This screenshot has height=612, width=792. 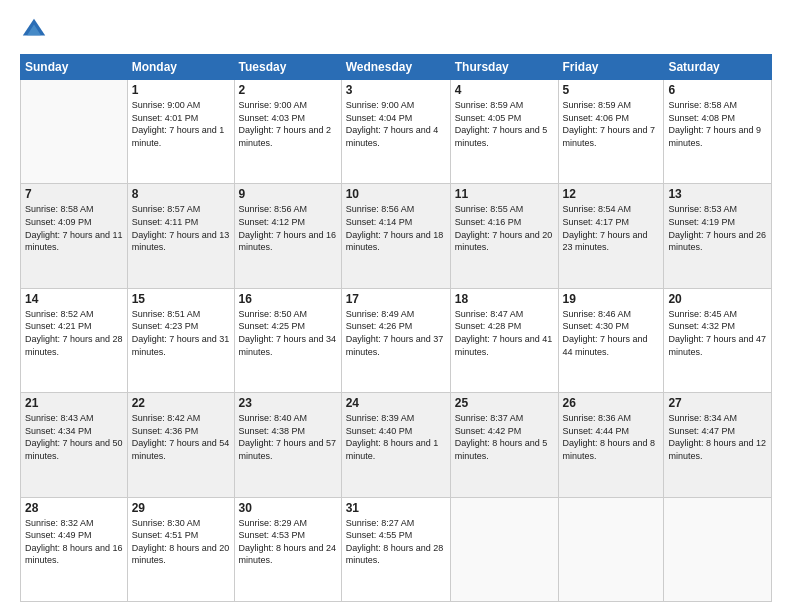 What do you see at coordinates (396, 30) in the screenshot?
I see `header` at bounding box center [396, 30].